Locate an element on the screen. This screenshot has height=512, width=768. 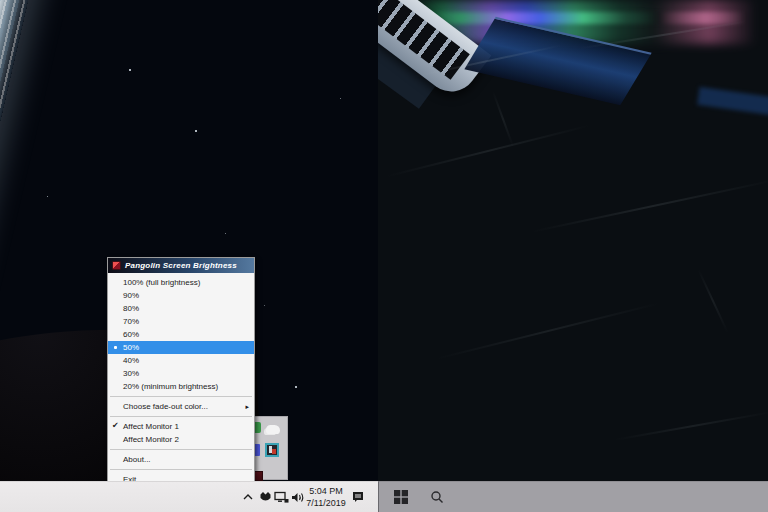
security-app-tray-icon is located at coordinates (265, 497).